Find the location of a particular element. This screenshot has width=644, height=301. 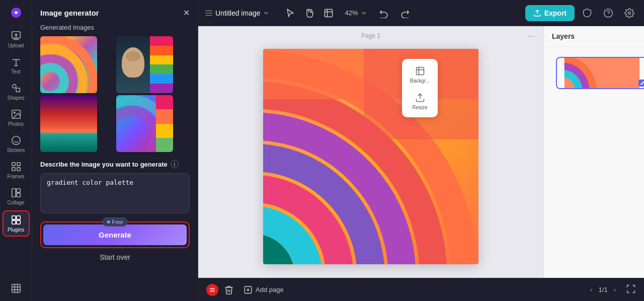

delete-button is located at coordinates (229, 290).